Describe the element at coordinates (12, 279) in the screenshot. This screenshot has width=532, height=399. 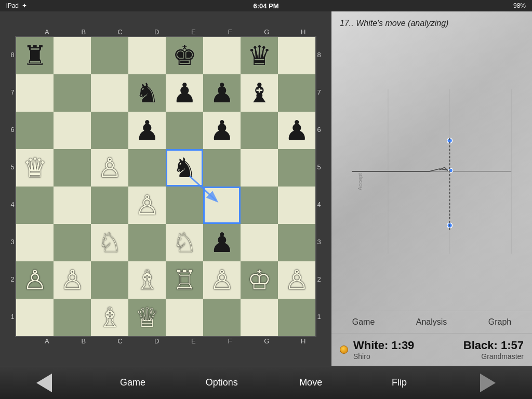
I see `row-2: 2` at that location.